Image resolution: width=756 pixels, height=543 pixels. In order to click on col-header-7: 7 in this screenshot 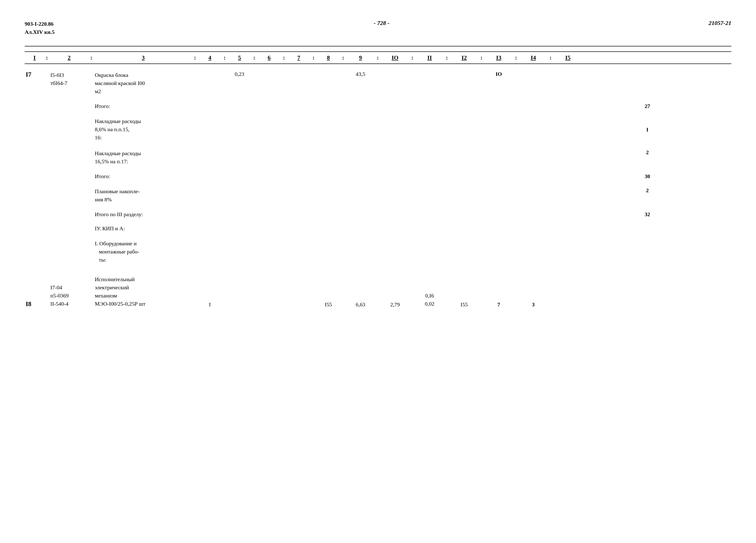, I will do `click(299, 58)`.